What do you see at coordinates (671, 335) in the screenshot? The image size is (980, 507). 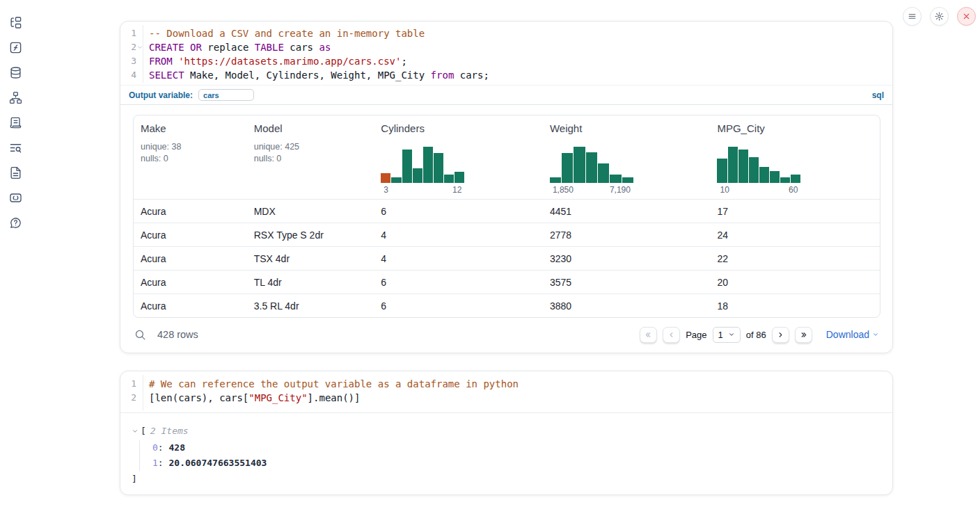 I see `previous-page-button` at bounding box center [671, 335].